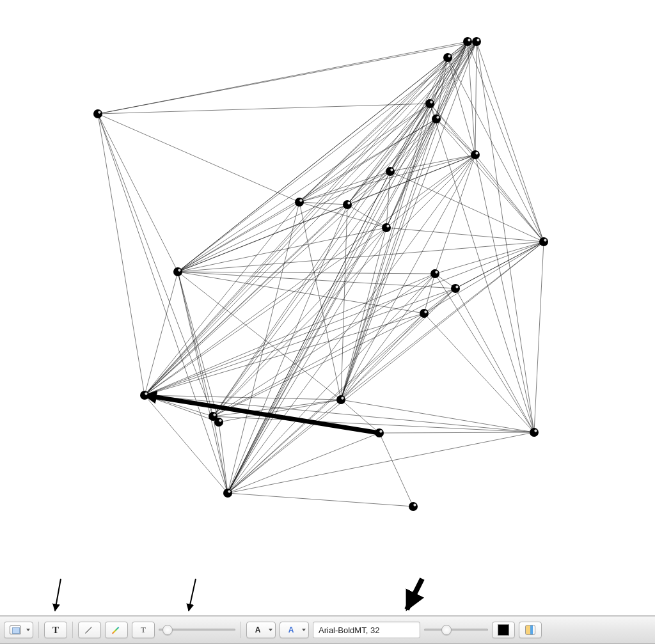 The width and height of the screenshot is (655, 644). I want to click on font-increase-icon: A, so click(292, 630).